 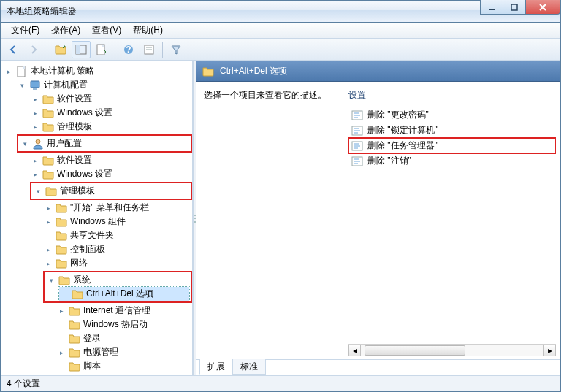 What do you see at coordinates (23, 384) in the screenshot?
I see `status-text: 4 个设置` at bounding box center [23, 384].